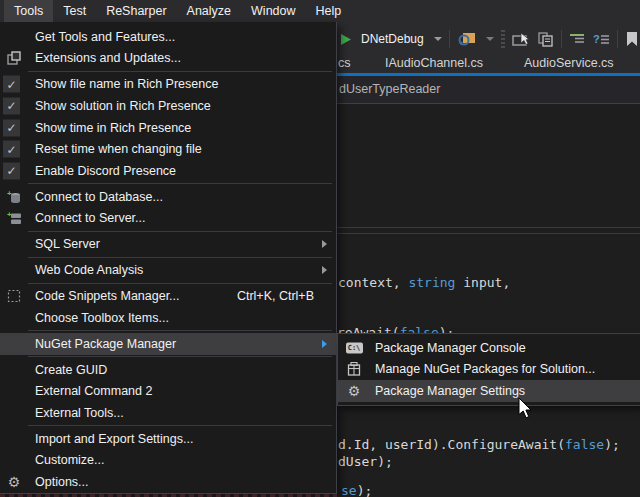  I want to click on menubar-item-analyze: Analyze, so click(209, 11).